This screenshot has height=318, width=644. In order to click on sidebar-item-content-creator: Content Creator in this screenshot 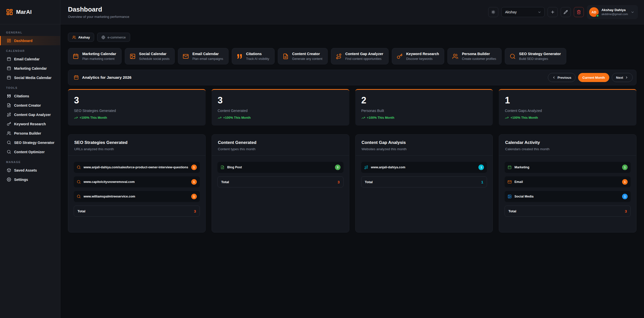, I will do `click(30, 105)`.